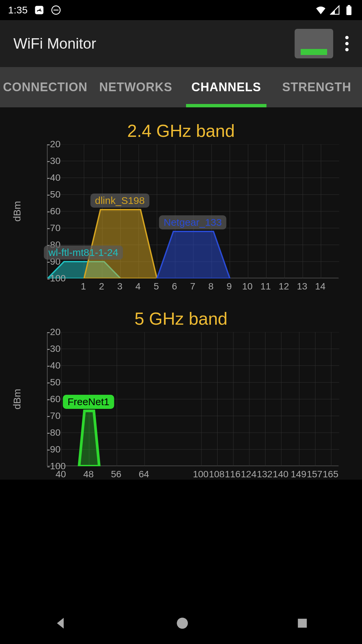  Describe the element at coordinates (156, 286) in the screenshot. I see `xtick: 5` at that location.